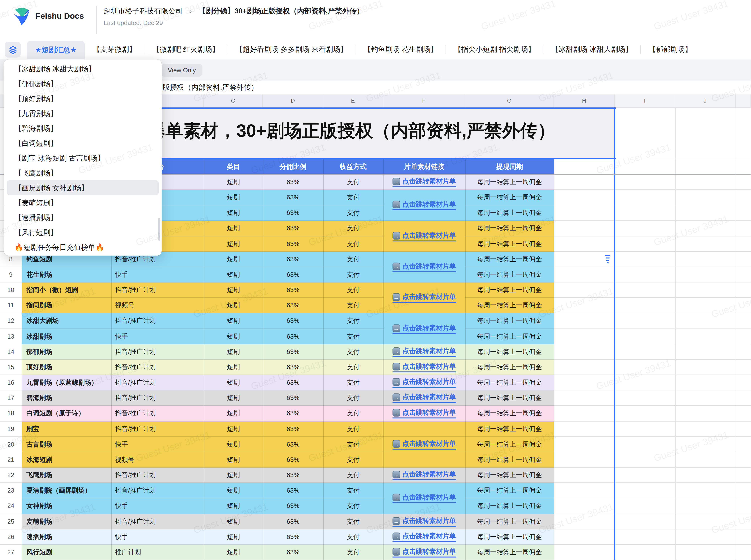 The width and height of the screenshot is (751, 560). What do you see at coordinates (744, 101) in the screenshot?
I see `column-letter` at bounding box center [744, 101].